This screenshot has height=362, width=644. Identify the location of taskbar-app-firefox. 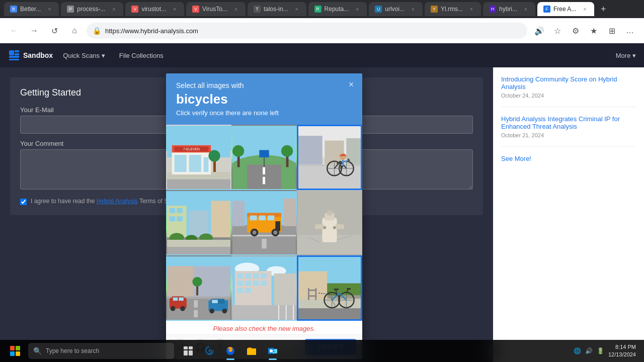
(230, 351).